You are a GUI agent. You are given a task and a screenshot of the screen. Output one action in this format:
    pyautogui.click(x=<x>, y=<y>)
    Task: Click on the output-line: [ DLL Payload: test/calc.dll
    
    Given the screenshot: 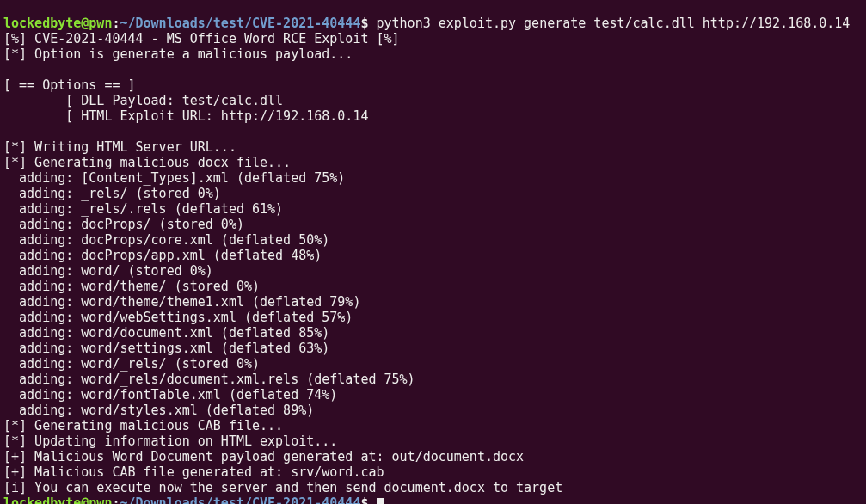 What is the action you would take?
    pyautogui.click(x=143, y=101)
    